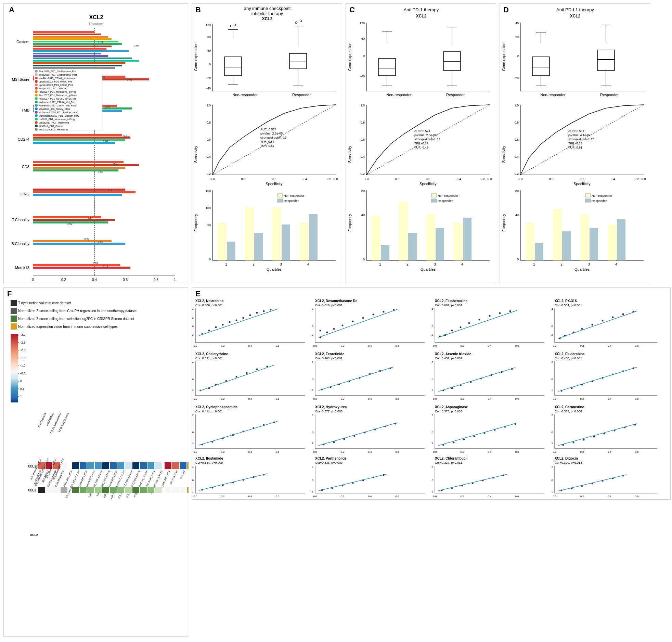  I want to click on svg-text: Uppaluri2020_PD1_HNSC_Pre, so click(55, 82).